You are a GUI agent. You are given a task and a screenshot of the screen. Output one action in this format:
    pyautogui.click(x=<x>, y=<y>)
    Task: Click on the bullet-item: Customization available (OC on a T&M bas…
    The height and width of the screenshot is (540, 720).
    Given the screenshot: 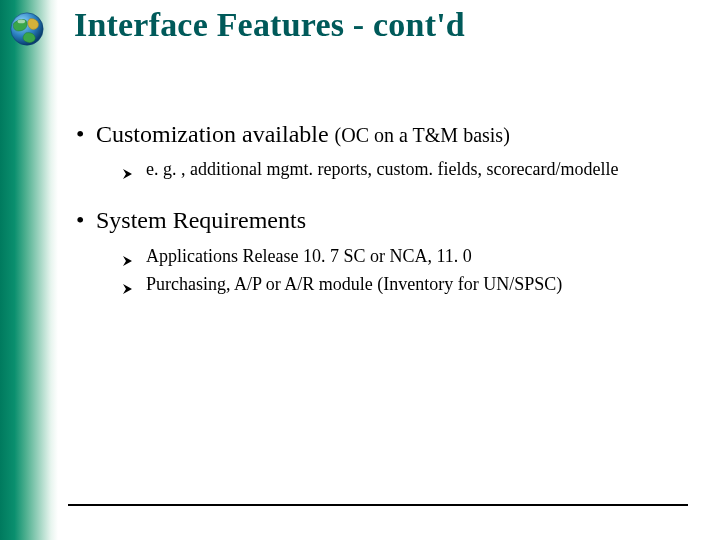 What is the action you would take?
    pyautogui.click(x=382, y=150)
    